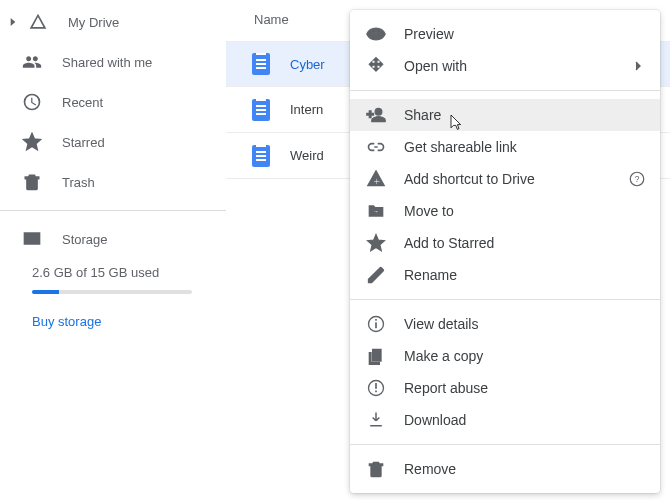  I want to click on file-name: Cyber, so click(308, 64).